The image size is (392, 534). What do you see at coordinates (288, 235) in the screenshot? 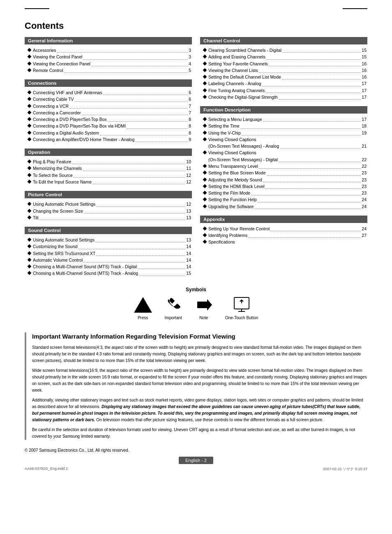
I see `item-content: Identifying Problems27` at bounding box center [288, 235].